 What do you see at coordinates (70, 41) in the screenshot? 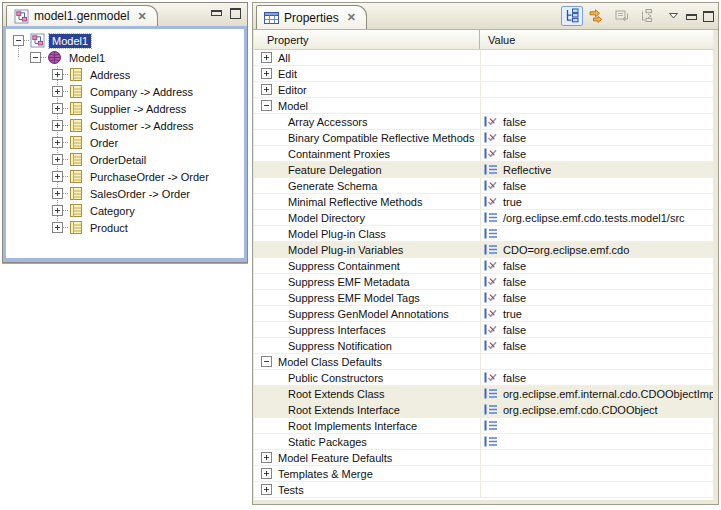
I see `tree-item-label: Model1` at bounding box center [70, 41].